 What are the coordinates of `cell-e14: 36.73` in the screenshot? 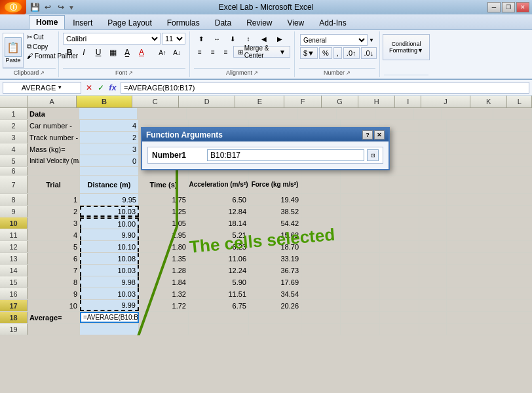 It's located at (275, 270).